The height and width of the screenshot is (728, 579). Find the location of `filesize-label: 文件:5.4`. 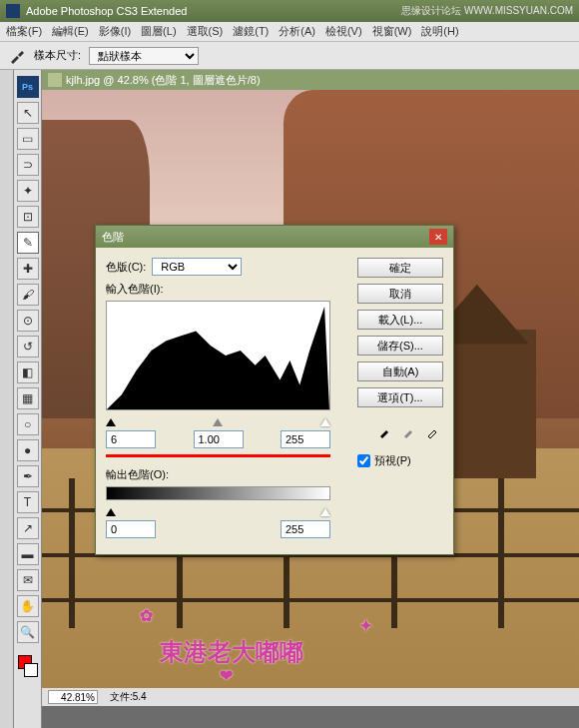

filesize-label: 文件:5.4 is located at coordinates (128, 697).